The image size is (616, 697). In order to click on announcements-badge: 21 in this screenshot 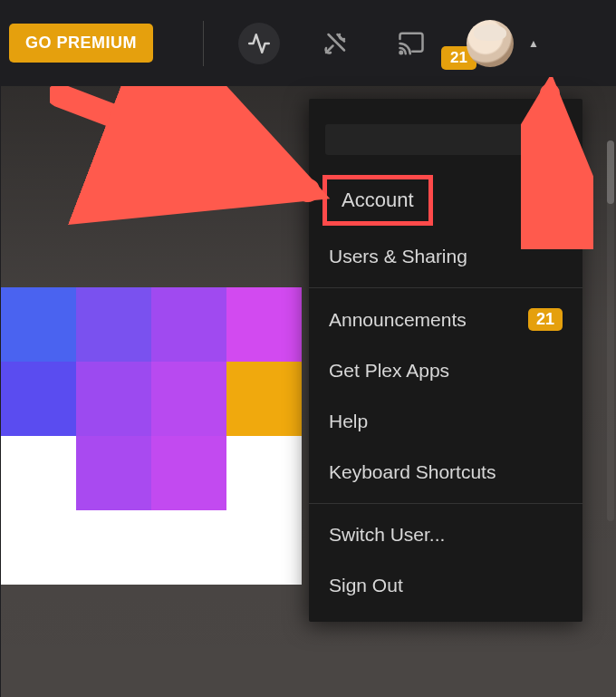, I will do `click(545, 319)`.